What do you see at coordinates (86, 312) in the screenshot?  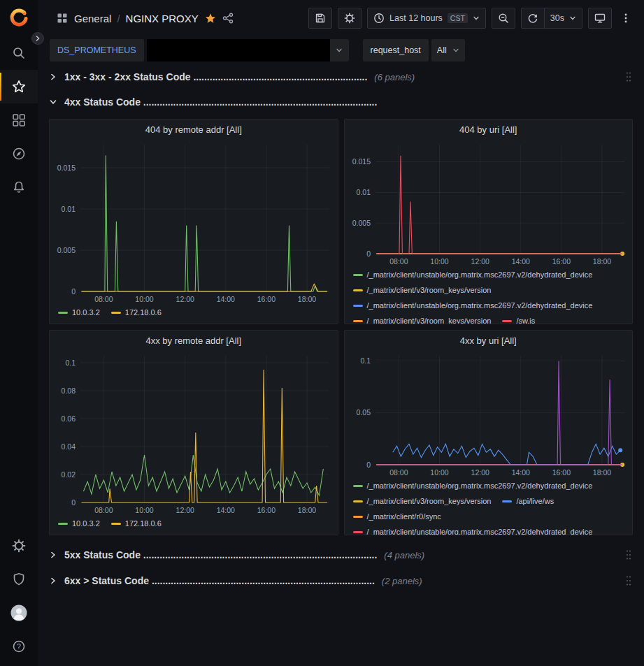 I see `legend-label: 10.0.3.2` at bounding box center [86, 312].